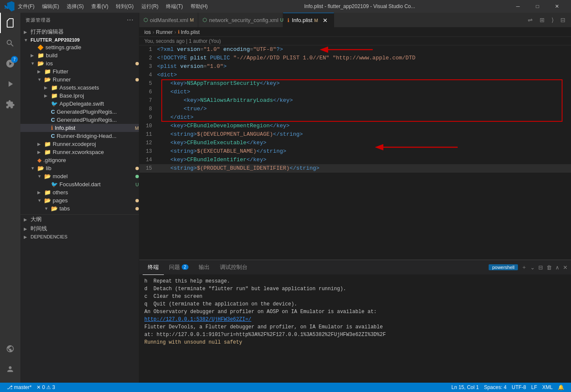 Image resolution: width=571 pixels, height=392 pixels. I want to click on panel-tab-label: 输出, so click(204, 267).